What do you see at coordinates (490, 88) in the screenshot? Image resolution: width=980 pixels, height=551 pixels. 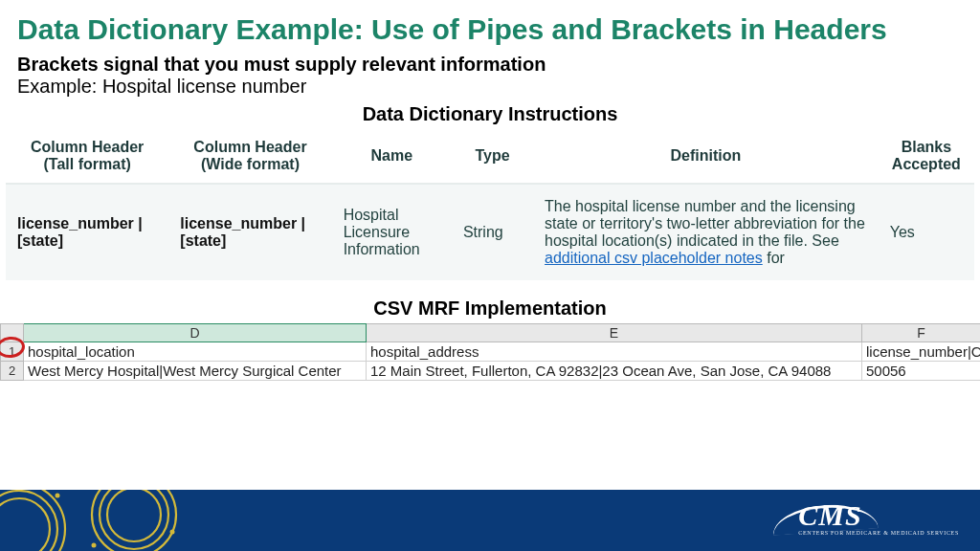 I see `subtitle-example: Example: Hospital license number` at bounding box center [490, 88].